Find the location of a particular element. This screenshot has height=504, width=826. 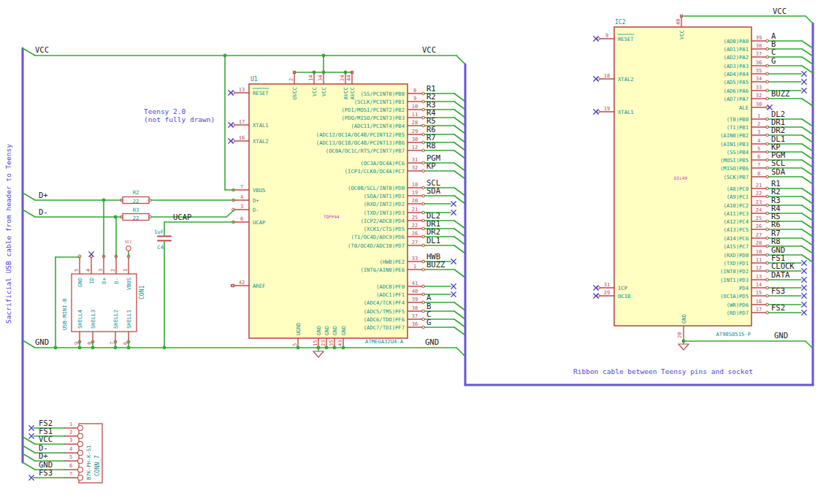

pin-number: 28 is located at coordinates (415, 123).